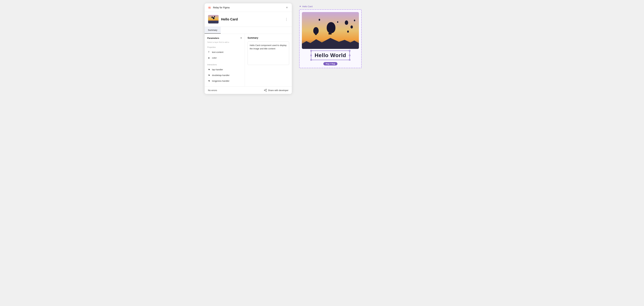  I want to click on mountain-silhouette, so click(330, 42).